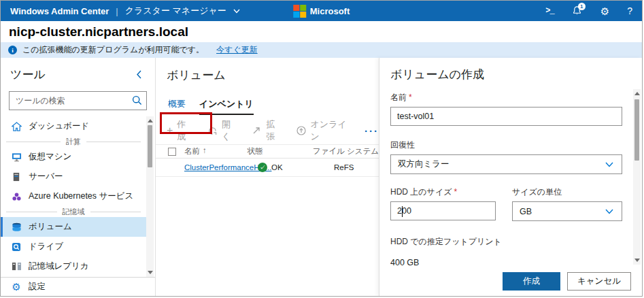 Image resolution: width=644 pixels, height=298 pixels. Describe the element at coordinates (78, 101) in the screenshot. I see `tool-search` at that location.